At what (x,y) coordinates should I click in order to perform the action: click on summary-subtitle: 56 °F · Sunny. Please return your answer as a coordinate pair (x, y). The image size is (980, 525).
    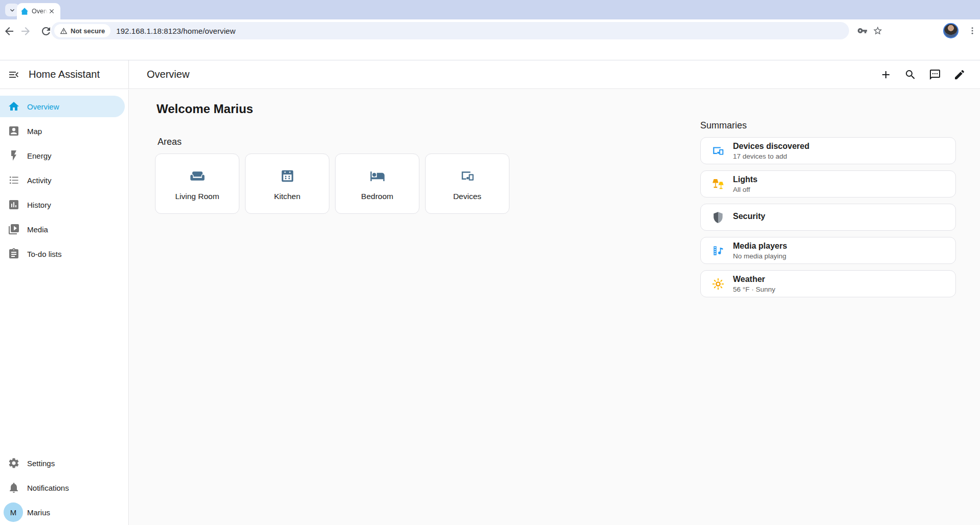
    Looking at the image, I should click on (754, 290).